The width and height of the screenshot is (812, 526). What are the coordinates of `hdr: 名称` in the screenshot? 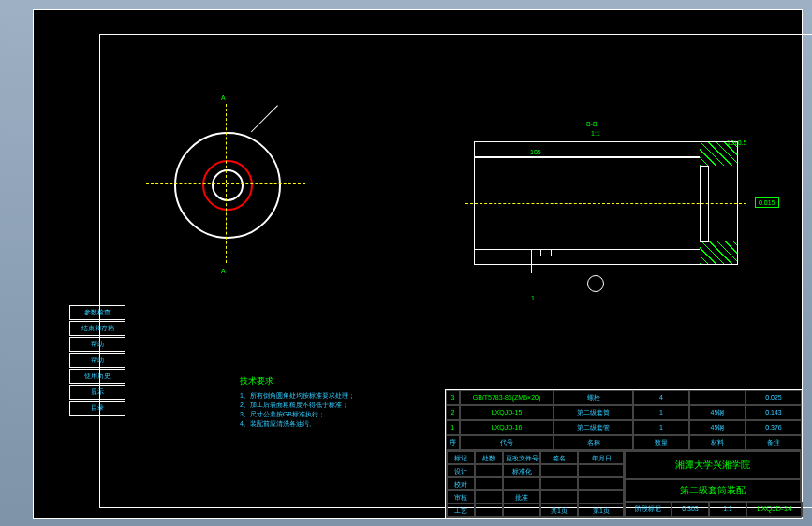 It's located at (594, 443).